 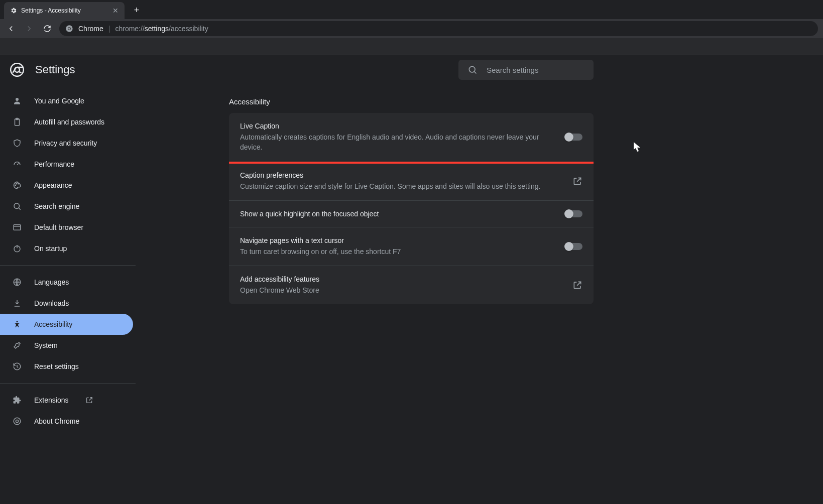 I want to click on sidebar-item-label: Languages, so click(x=51, y=282).